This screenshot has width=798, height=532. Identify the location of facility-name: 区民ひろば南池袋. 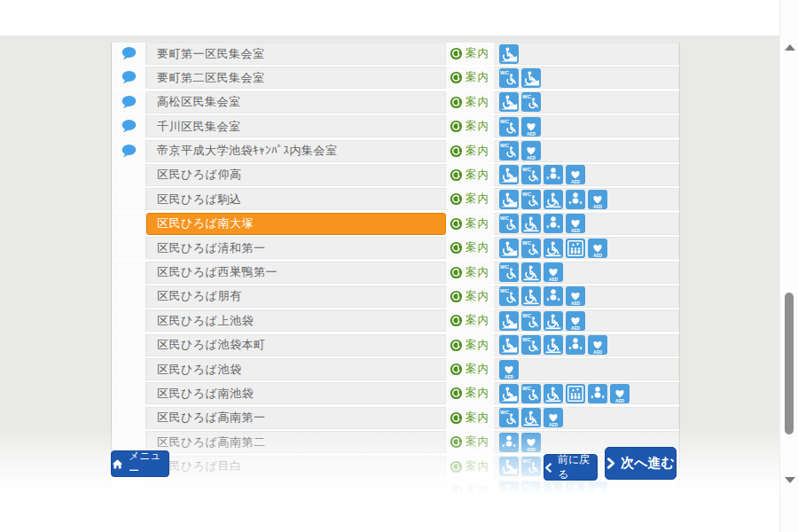
(296, 394).